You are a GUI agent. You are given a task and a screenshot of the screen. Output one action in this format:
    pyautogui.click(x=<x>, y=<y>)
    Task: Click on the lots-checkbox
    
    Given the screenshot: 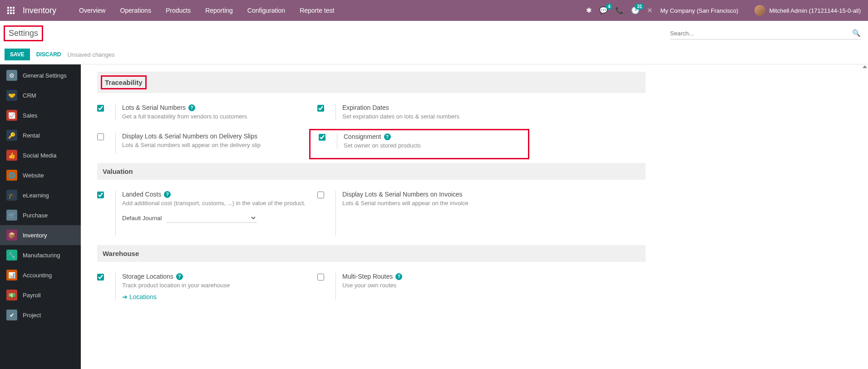 What is the action you would take?
    pyautogui.click(x=101, y=108)
    